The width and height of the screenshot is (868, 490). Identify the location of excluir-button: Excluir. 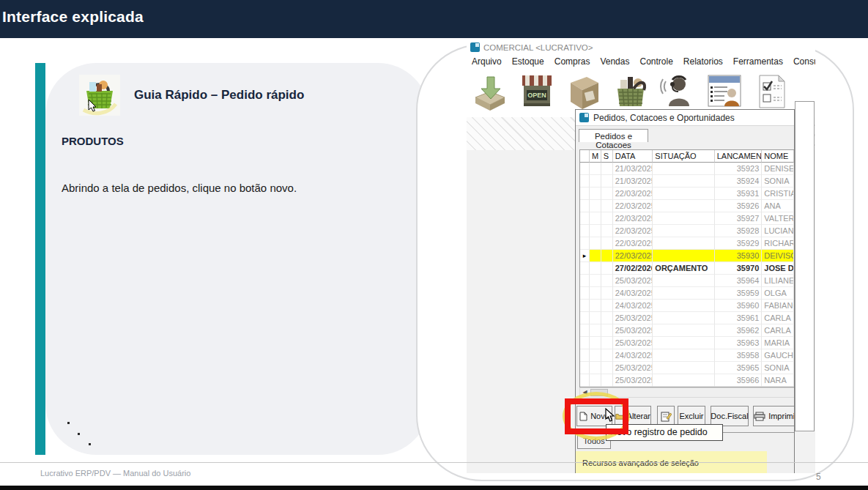
(691, 416).